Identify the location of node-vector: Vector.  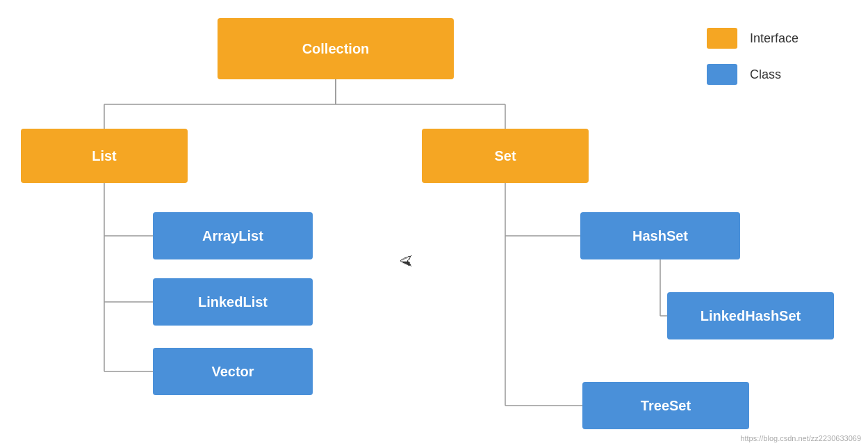
(233, 371).